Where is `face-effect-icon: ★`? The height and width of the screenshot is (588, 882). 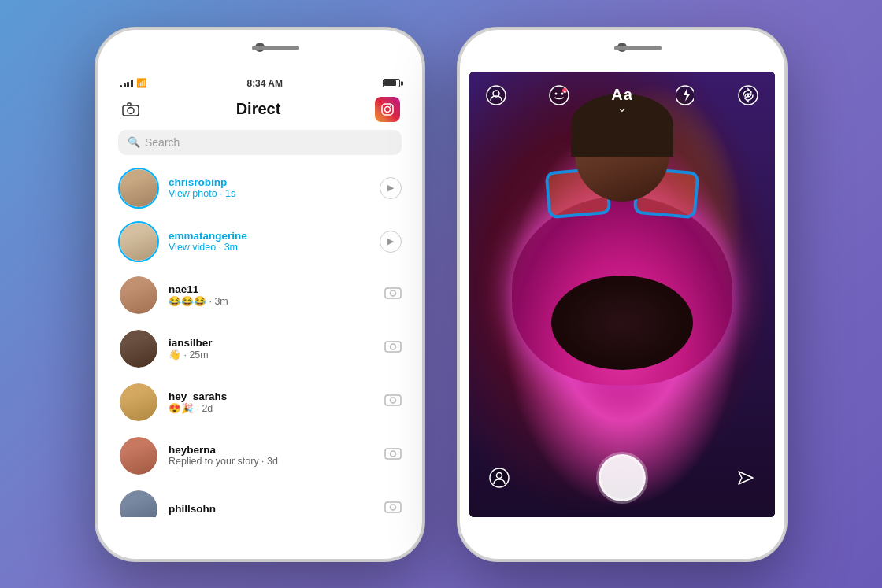
face-effect-icon: ★ is located at coordinates (559, 95).